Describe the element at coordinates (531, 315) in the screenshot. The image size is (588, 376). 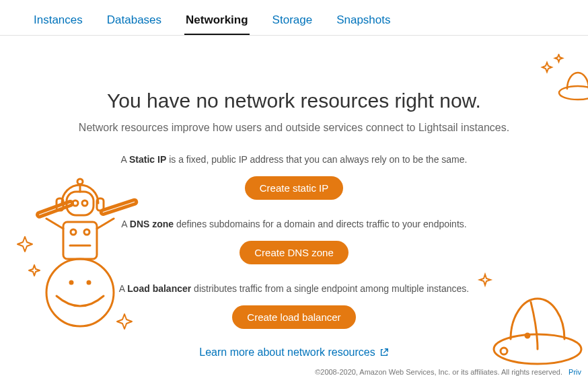
I see `ufo-illustration` at that location.